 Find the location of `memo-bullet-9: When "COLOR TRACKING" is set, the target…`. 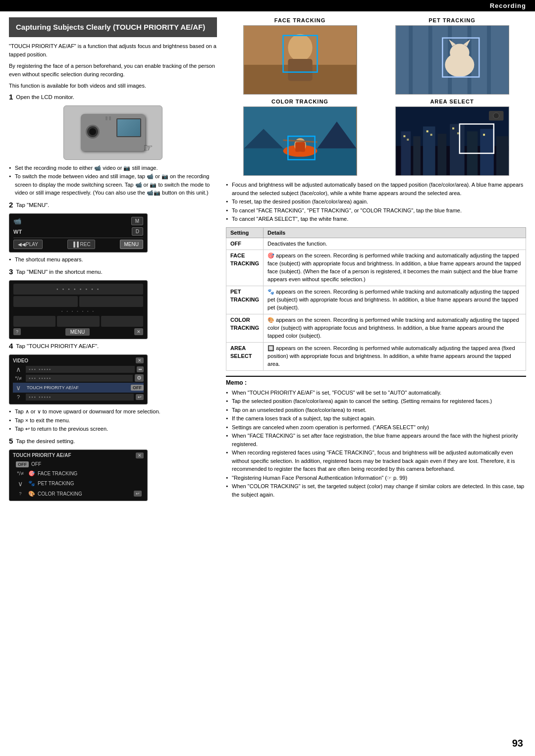

memo-bullet-9: When "COLOR TRACKING" is set, the target… is located at coordinates (376, 490).